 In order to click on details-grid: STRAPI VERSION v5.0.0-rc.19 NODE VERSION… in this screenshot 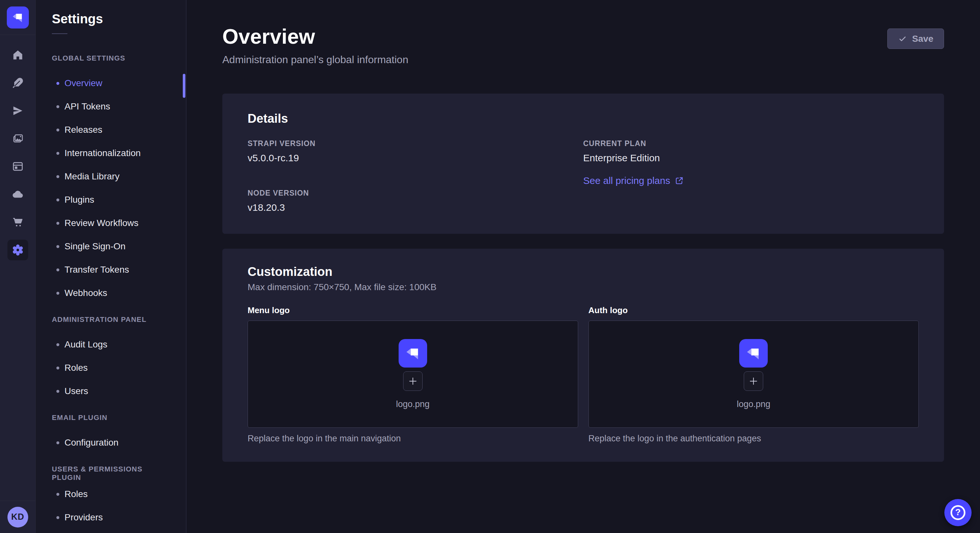, I will do `click(583, 176)`.